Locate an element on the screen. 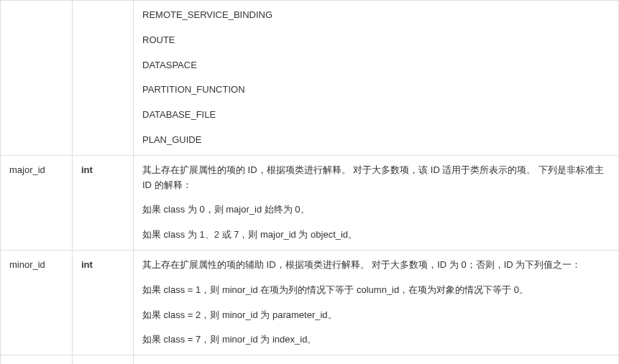 Image resolution: width=619 pixels, height=364 pixels. desc-line: 如果 class 为 0，则 major_id 始终为 0。 is located at coordinates (376, 210).